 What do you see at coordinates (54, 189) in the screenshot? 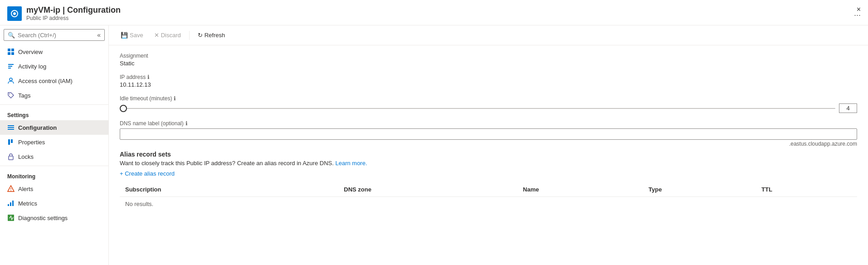
I see `sidebar-item-alerts: Alerts` at bounding box center [54, 189].